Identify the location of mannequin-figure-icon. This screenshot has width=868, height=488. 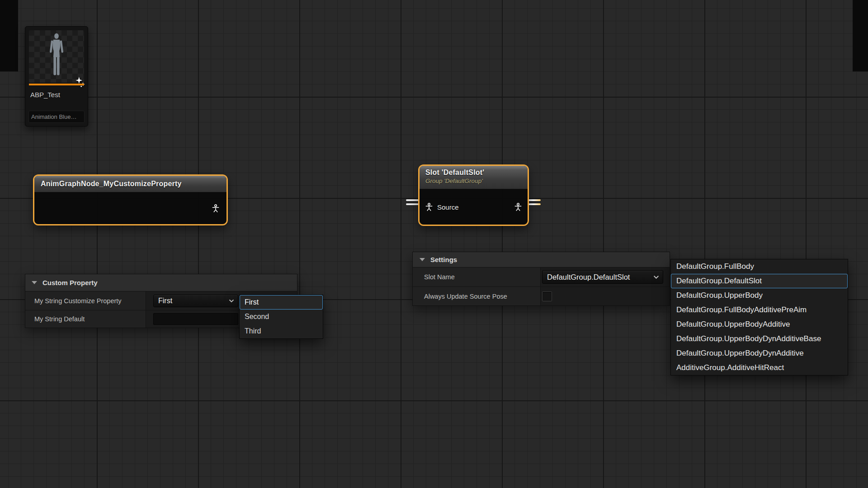
(57, 56).